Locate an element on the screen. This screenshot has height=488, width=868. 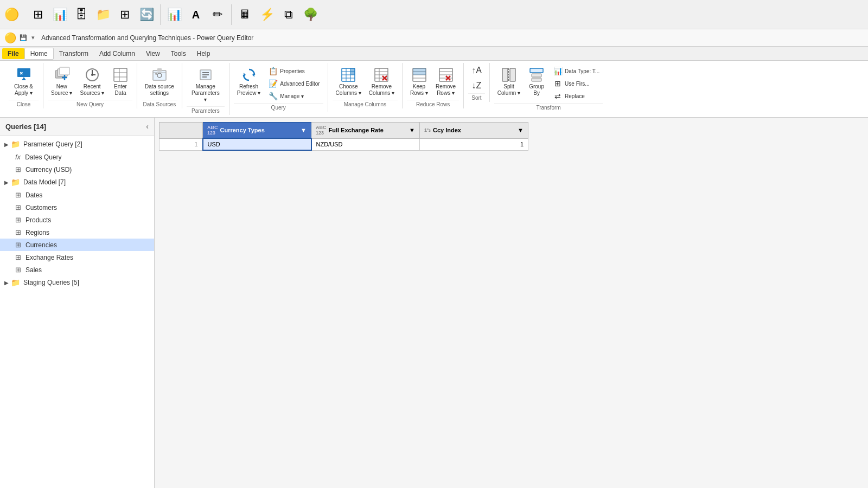
close-apply-button: ✖ Close &Apply ▾ is located at coordinates (24, 81).